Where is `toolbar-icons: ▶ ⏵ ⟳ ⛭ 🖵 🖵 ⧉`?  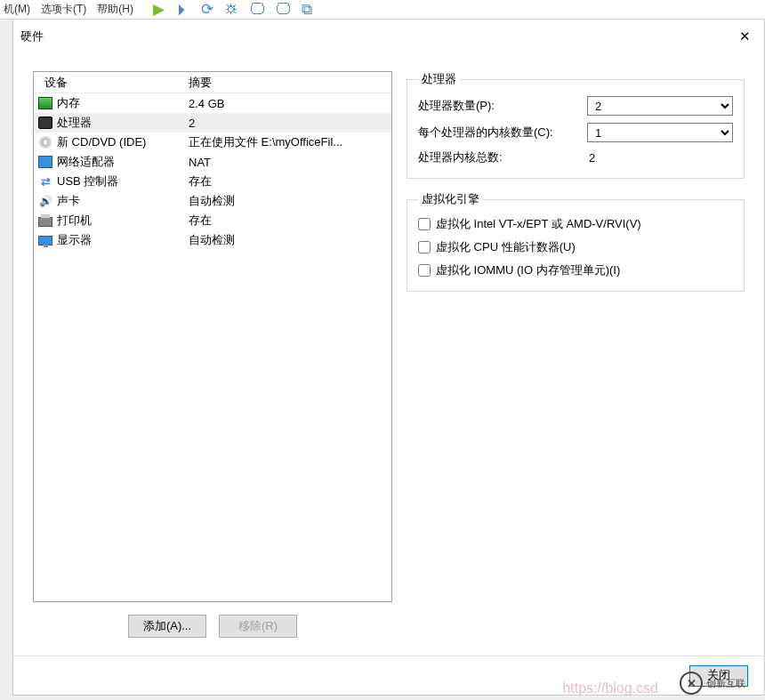 toolbar-icons: ▶ ⏵ ⟳ ⛭ 🖵 🖵 ⧉ is located at coordinates (233, 9).